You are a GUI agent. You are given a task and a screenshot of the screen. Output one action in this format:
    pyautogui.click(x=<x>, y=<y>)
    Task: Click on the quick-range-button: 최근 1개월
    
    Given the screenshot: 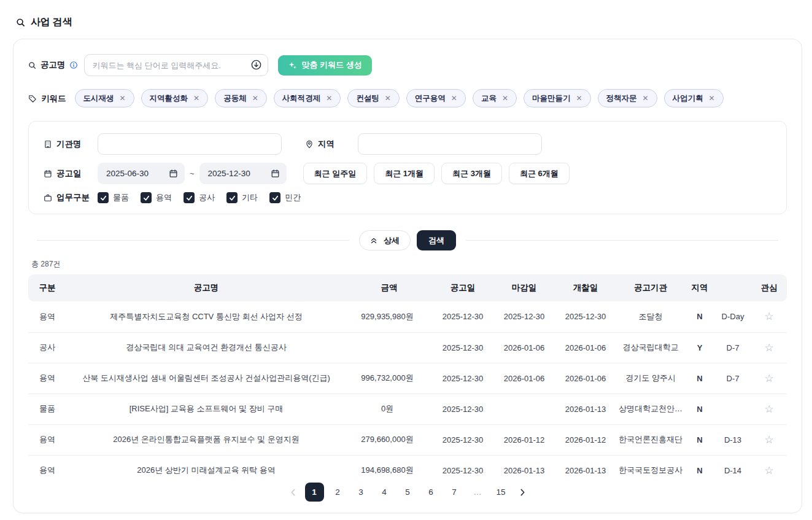 What is the action you would take?
    pyautogui.click(x=404, y=173)
    